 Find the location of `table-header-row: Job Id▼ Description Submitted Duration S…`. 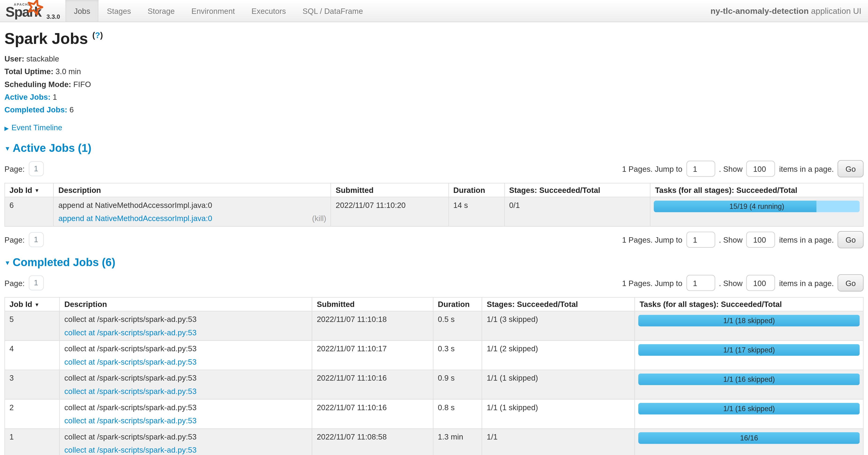

table-header-row: Job Id▼ Description Submitted Duration S… is located at coordinates (434, 190).